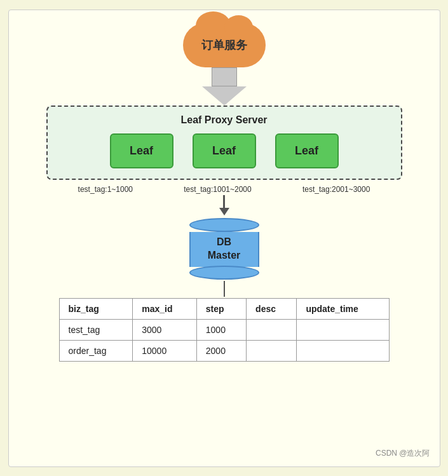 The image size is (448, 476). Describe the element at coordinates (403, 454) in the screenshot. I see `watermark: CSDN @造次阿` at that location.